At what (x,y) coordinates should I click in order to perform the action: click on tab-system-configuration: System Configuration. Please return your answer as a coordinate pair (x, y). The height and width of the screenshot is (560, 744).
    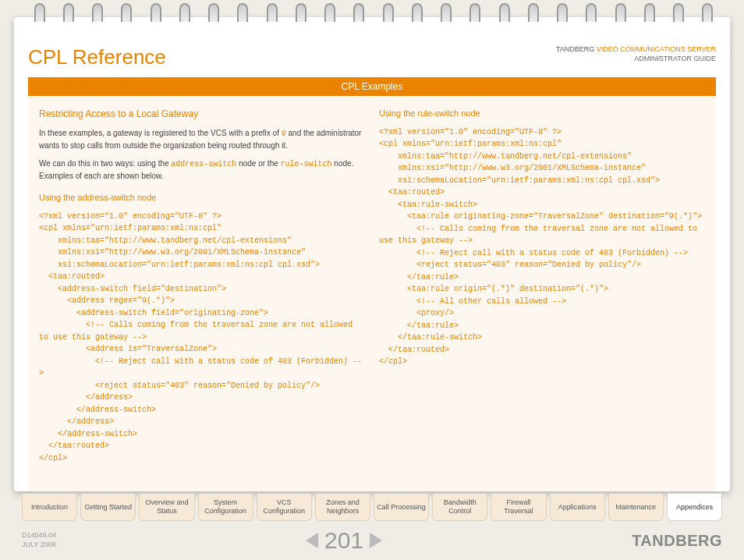
    Looking at the image, I should click on (226, 507).